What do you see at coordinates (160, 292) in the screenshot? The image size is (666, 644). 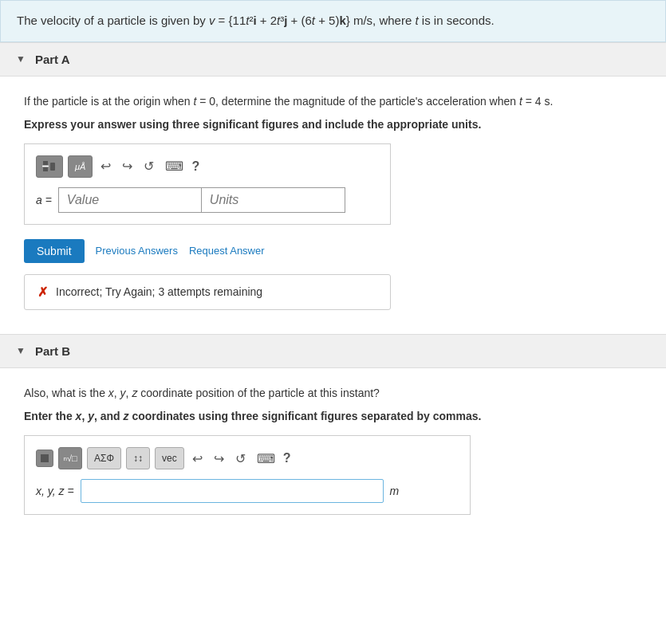 I see `feedback-text: Incorrect; Try Again; 3 attempts remaini…` at bounding box center [160, 292].